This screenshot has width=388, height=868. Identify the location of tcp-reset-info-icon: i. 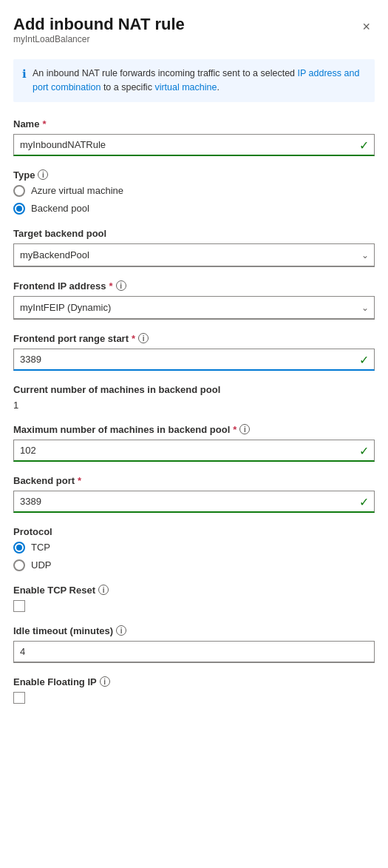
(103, 590).